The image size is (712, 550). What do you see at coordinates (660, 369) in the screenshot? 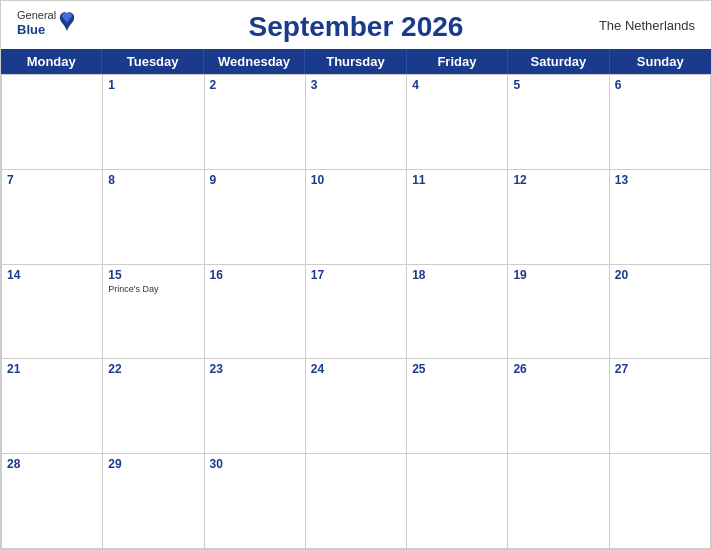
I see `cell-date: 27` at bounding box center [660, 369].